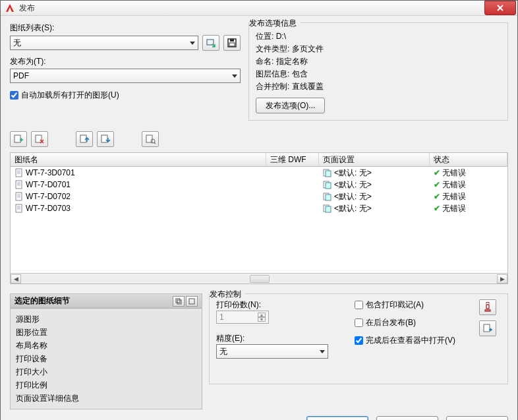 The image size is (518, 420). I want to click on details-header-title: 选定的图纸细节, so click(42, 301).